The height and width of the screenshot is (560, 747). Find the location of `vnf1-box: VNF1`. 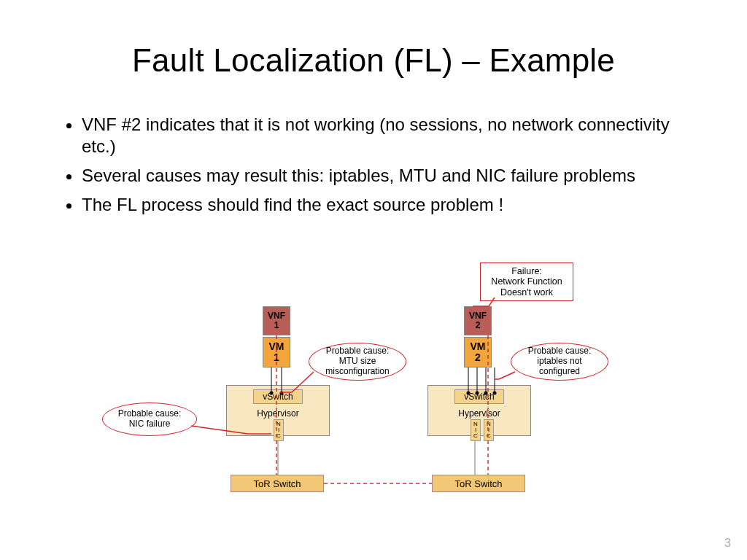

vnf1-box: VNF1 is located at coordinates (276, 321).